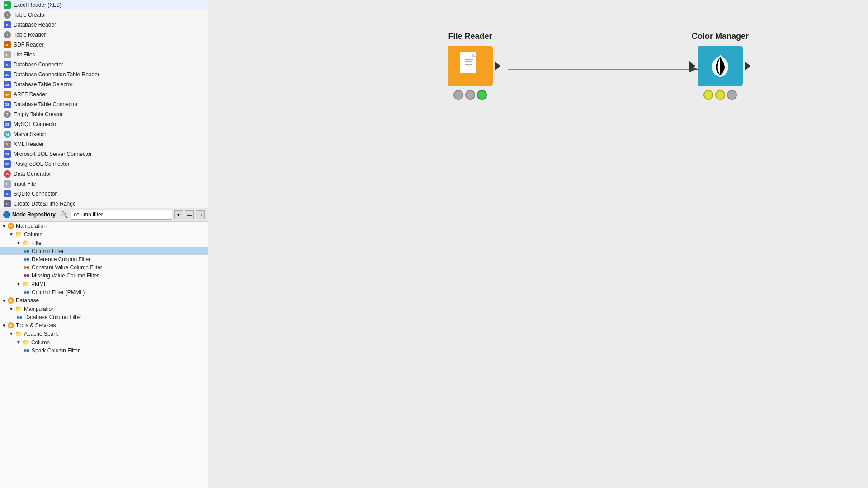 The width and height of the screenshot is (868, 488). Describe the element at coordinates (48, 251) in the screenshot. I see `tree-item-label: Column Filter` at that location.